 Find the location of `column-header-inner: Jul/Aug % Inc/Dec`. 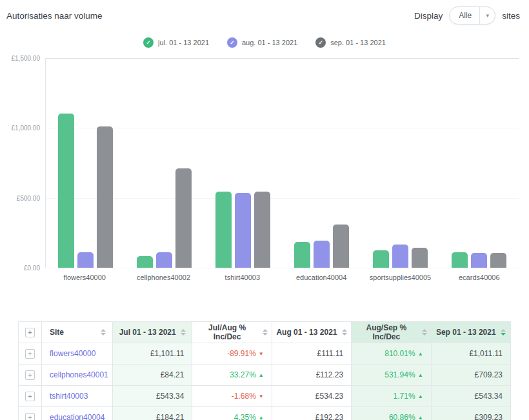

column-header-inner: Jul/Aug % Inc/Dec is located at coordinates (232, 332).